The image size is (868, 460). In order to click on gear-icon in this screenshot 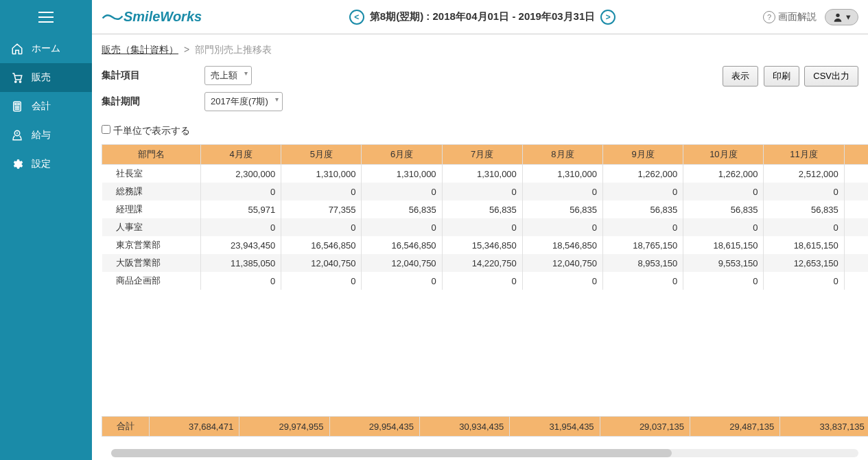, I will do `click(18, 164)`.